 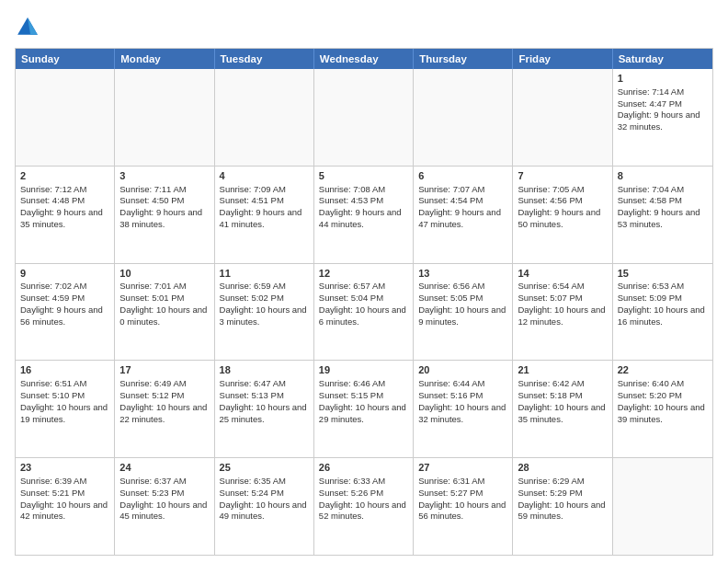 I want to click on day-number: 23, so click(x=64, y=467).